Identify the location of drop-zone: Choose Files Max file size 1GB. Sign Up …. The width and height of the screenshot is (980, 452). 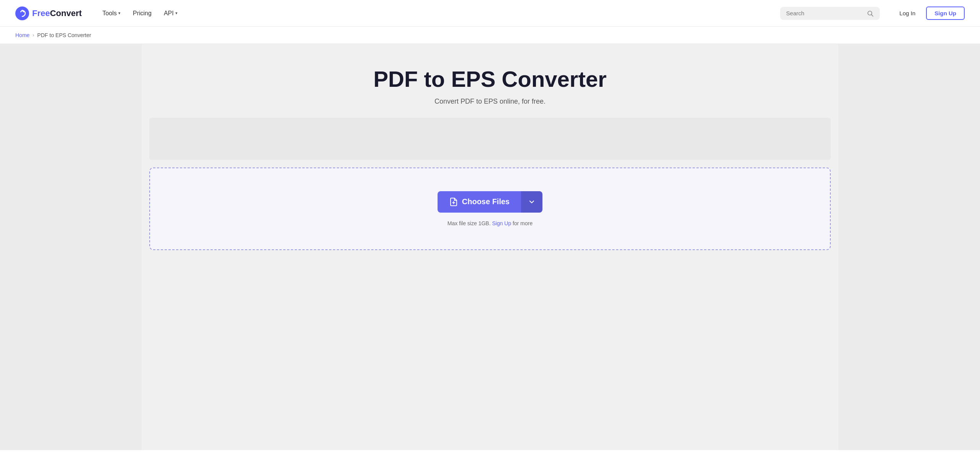
(490, 209).